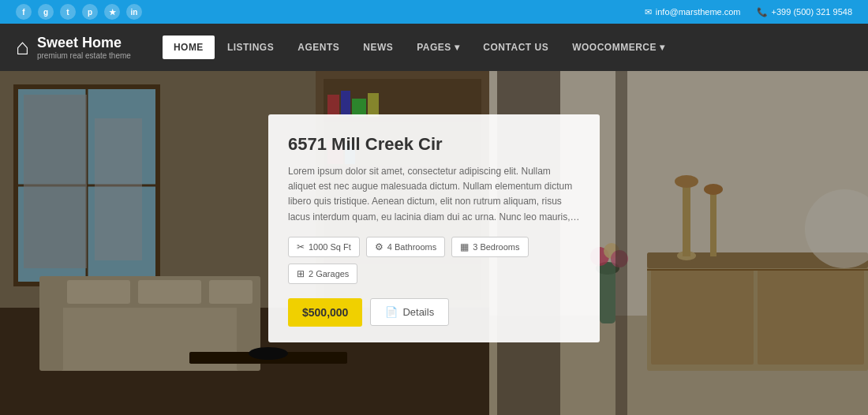 Image resolution: width=868 pixels, height=415 pixels. I want to click on googleplus-icon: g, so click(46, 12).